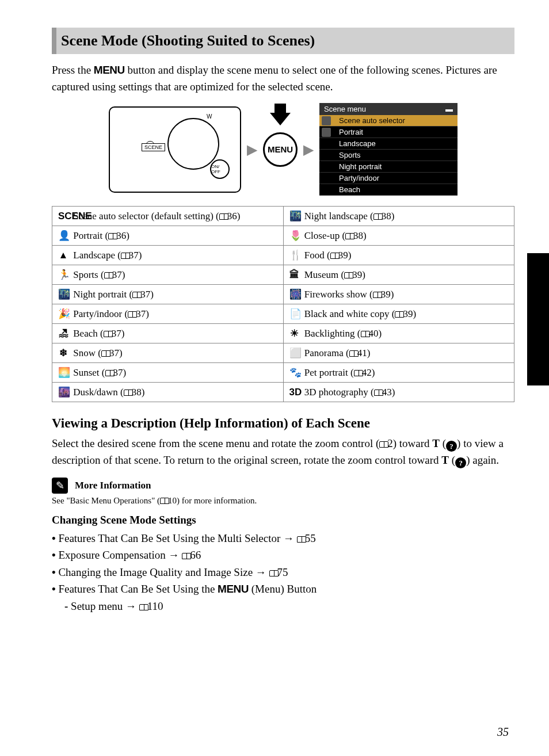  I want to click on help-description-paragraph: Select the desired scene from the scene …, so click(283, 452).